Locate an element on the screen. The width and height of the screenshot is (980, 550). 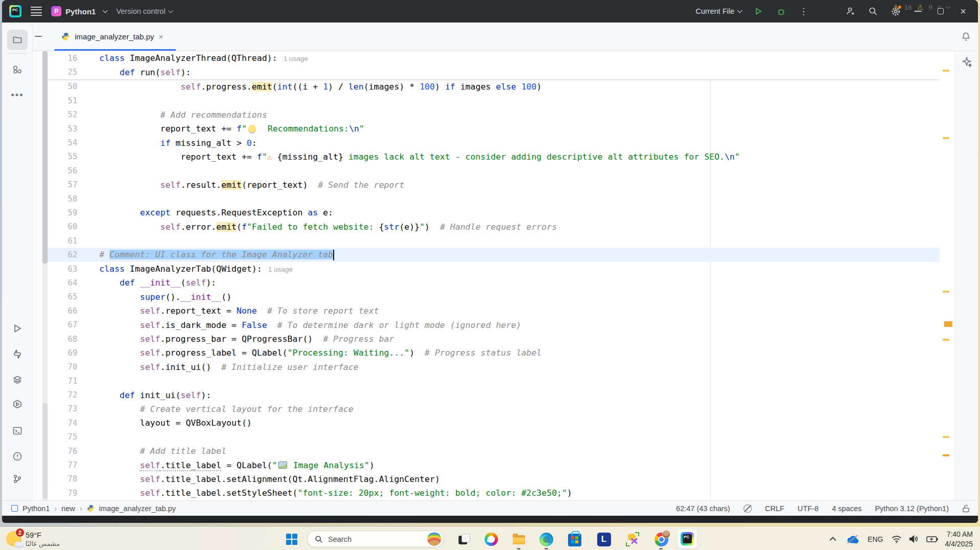
notifications-bell-icon is located at coordinates (966, 37).